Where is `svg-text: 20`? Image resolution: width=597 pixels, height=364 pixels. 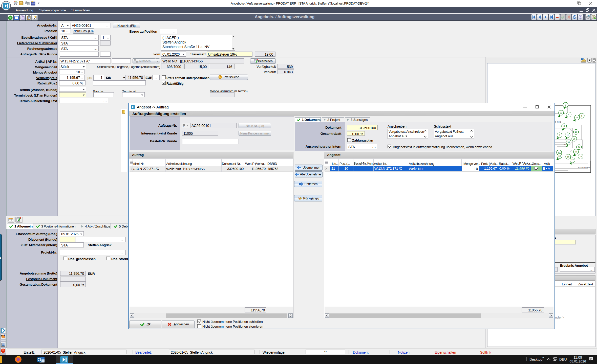 svg-text: 20 is located at coordinates (559, 152).